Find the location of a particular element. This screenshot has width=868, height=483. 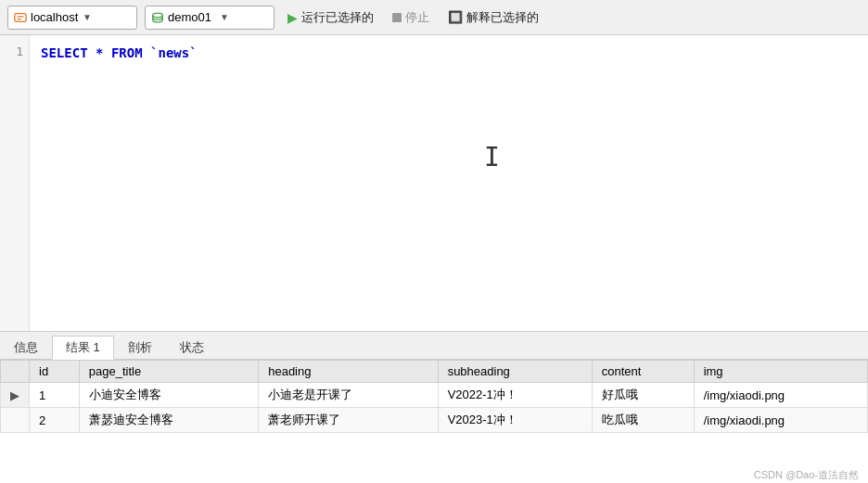

explain-label: 解释已选择的 is located at coordinates (503, 18).